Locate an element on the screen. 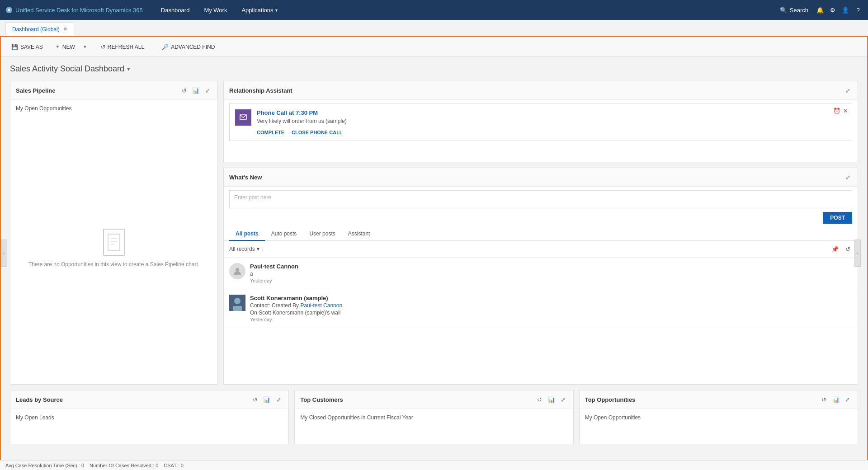  top-customers-subtitle: My Closed Opportunities in Current Fisca… is located at coordinates (434, 418).